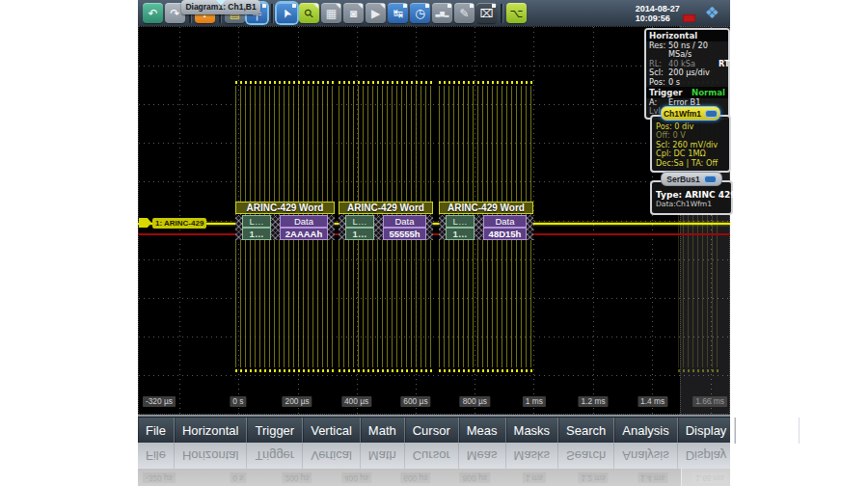 This screenshot has width=868, height=486. What do you see at coordinates (652, 478) in the screenshot?
I see `reflection-axis-label: 1.4 ms` at bounding box center [652, 478].